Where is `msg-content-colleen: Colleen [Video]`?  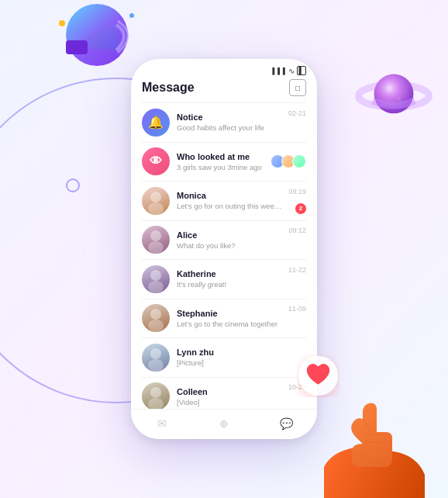
msg-content-colleen: Colleen [Video] is located at coordinates (229, 397).